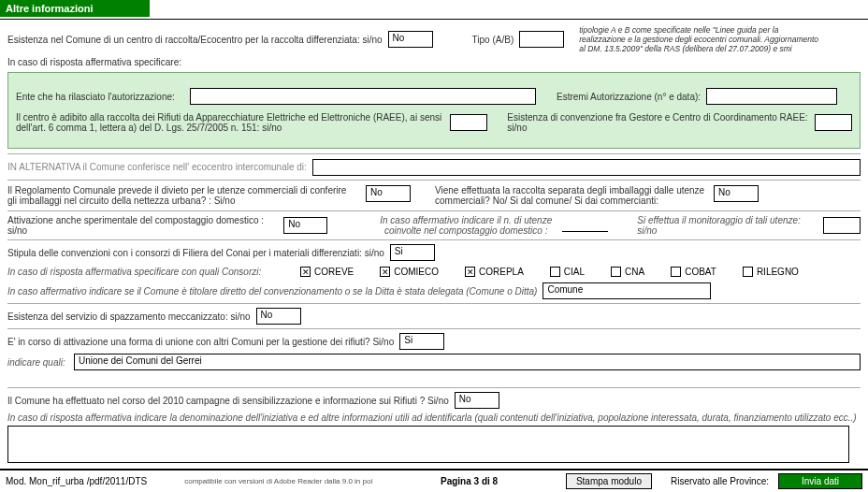  What do you see at coordinates (477, 400) in the screenshot?
I see `campagne-input: No` at bounding box center [477, 400].